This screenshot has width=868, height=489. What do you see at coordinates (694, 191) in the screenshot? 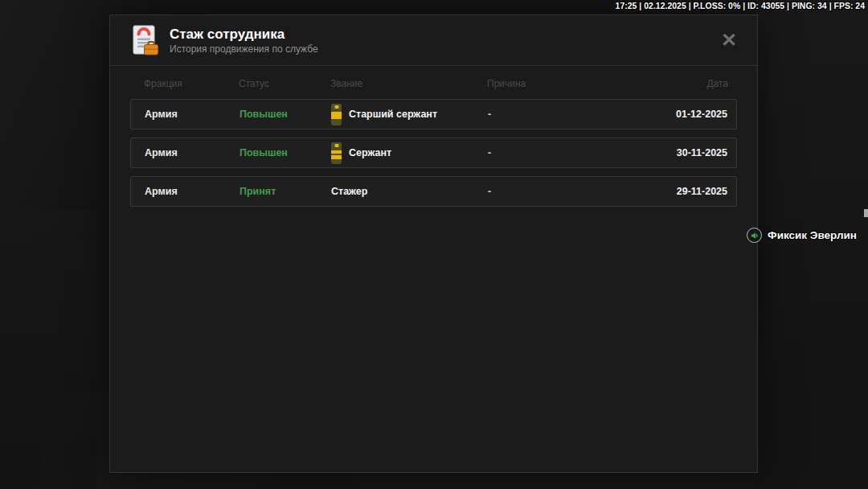
I see `row-date: 29-11-2025` at bounding box center [694, 191].